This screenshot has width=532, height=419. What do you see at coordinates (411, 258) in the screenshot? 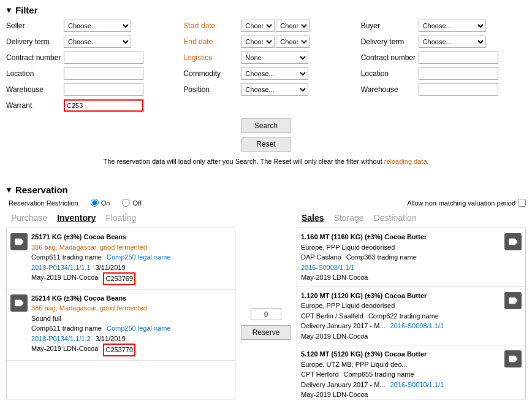
I see `right-card-1: 1.160 MT (1160 KG) (±3%) Cocoa Butter Eu…` at bounding box center [411, 258].